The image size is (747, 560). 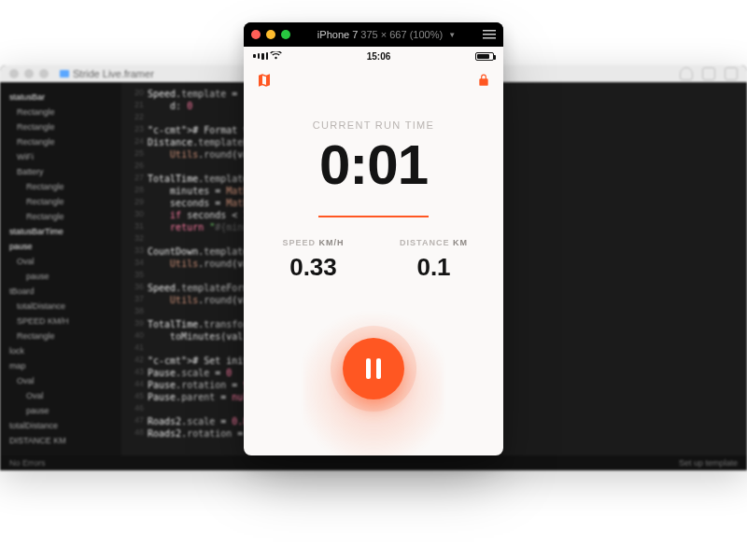 I want to click on framer-statusbar: No Errors Set up template, so click(x=374, y=463).